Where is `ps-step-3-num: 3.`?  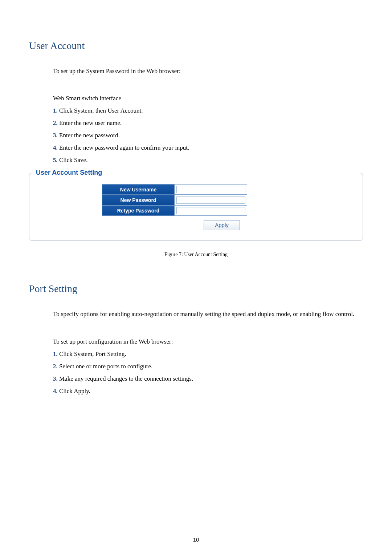 ps-step-3-num: 3. is located at coordinates (55, 378).